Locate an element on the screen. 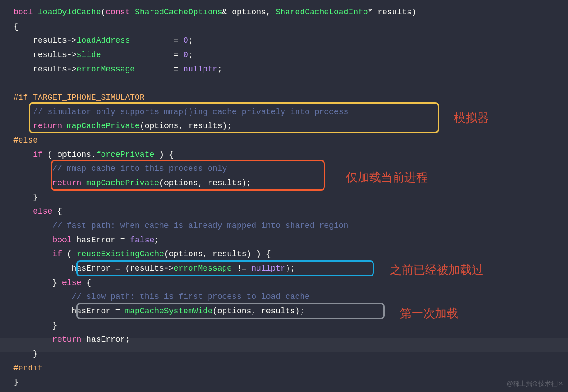 This screenshot has height=392, width=568. type-scli: SharedCacheLoadInfo is located at coordinates (322, 12).